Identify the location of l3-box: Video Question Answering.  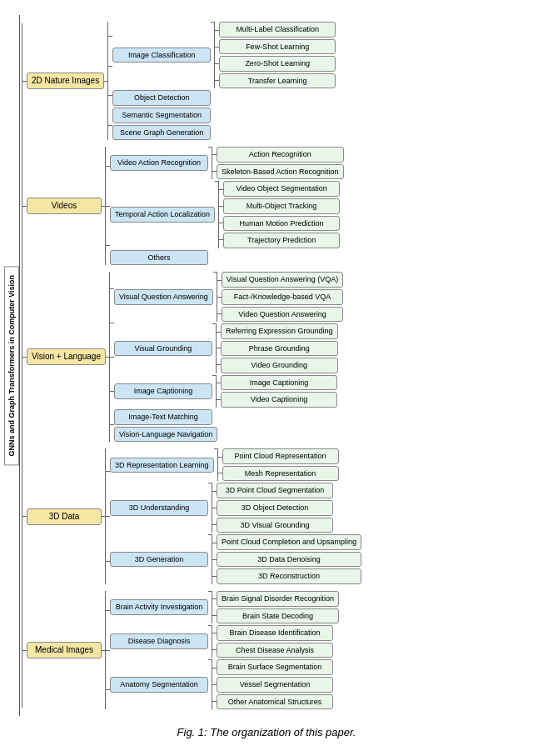
(282, 315).